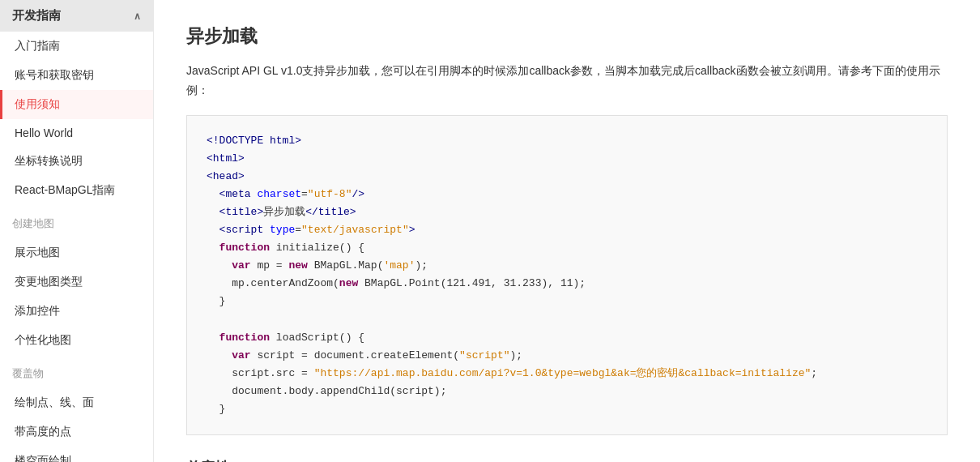  What do you see at coordinates (76, 105) in the screenshot?
I see `sidebar-item-shiyong: 使用须知` at bounding box center [76, 105].